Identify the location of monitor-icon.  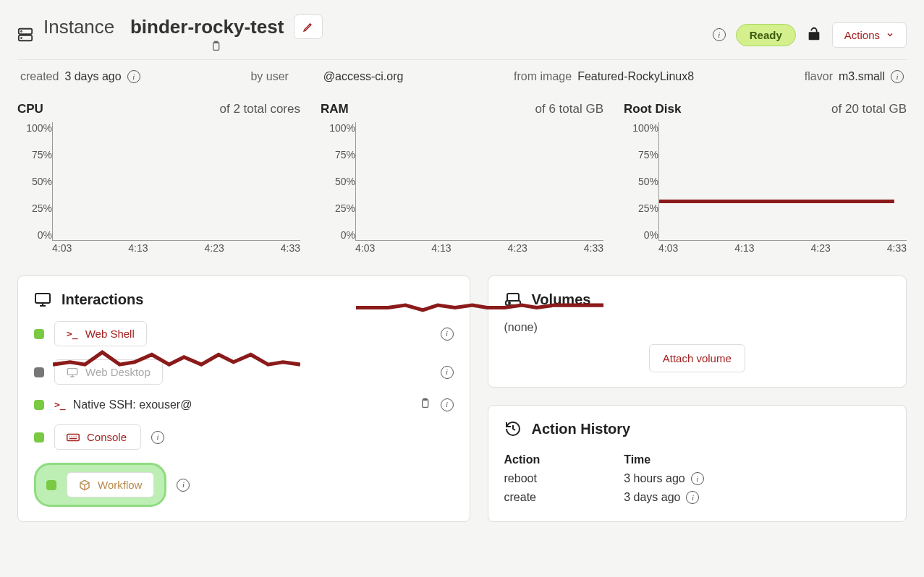
(43, 299).